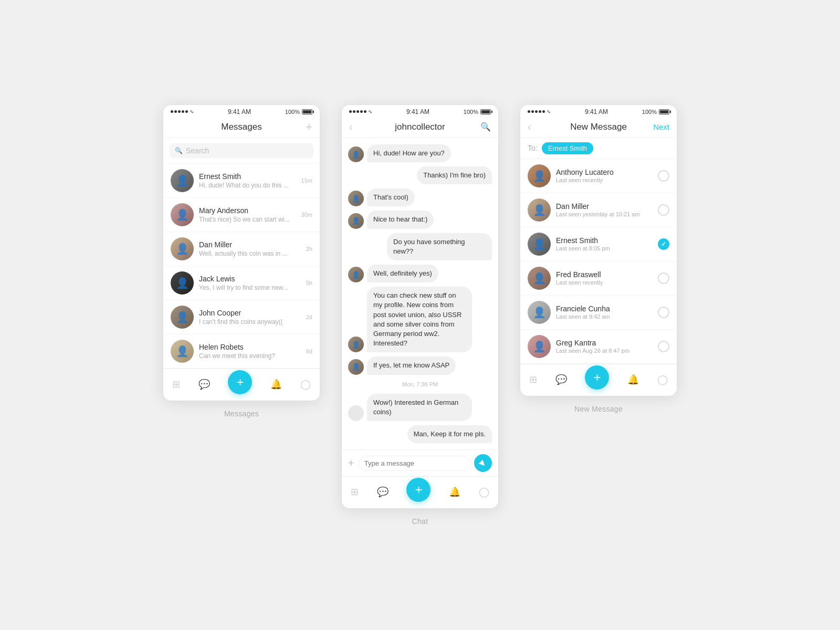  What do you see at coordinates (356, 413) in the screenshot?
I see `chat-avatar` at bounding box center [356, 413].